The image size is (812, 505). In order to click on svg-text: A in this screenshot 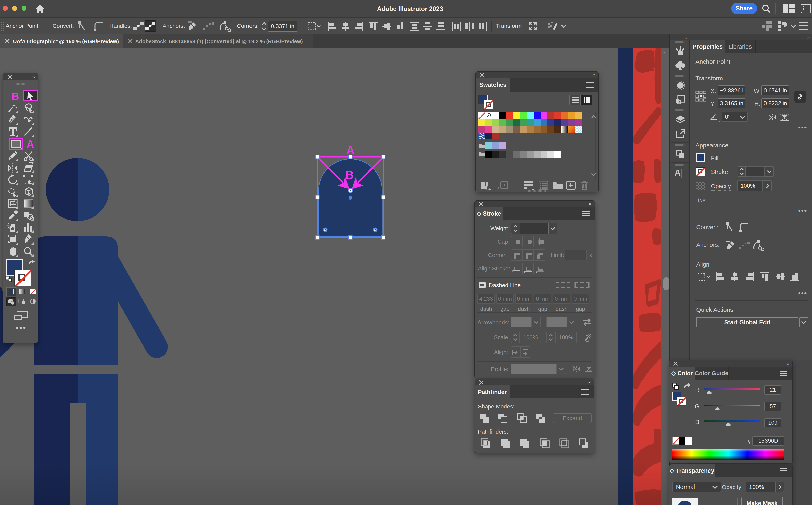, I will do `click(350, 150)`.